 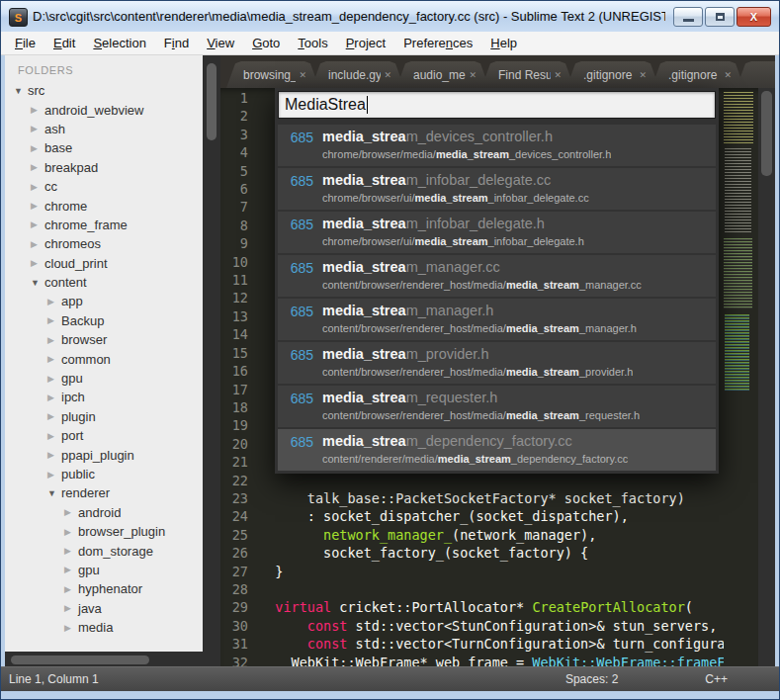 What do you see at coordinates (104, 589) in the screenshot?
I see `sidebar-folder-item: ▶hyphenator` at bounding box center [104, 589].